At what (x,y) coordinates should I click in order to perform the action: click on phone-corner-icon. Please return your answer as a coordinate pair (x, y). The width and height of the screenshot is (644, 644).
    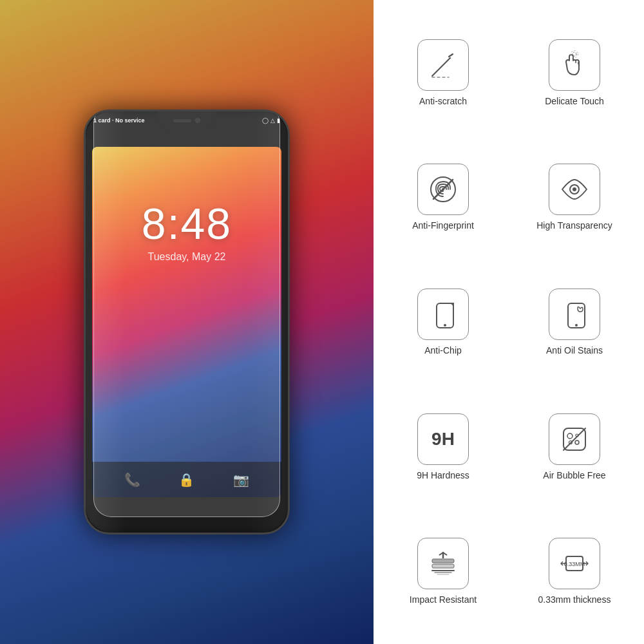
    Looking at the image, I should click on (443, 314).